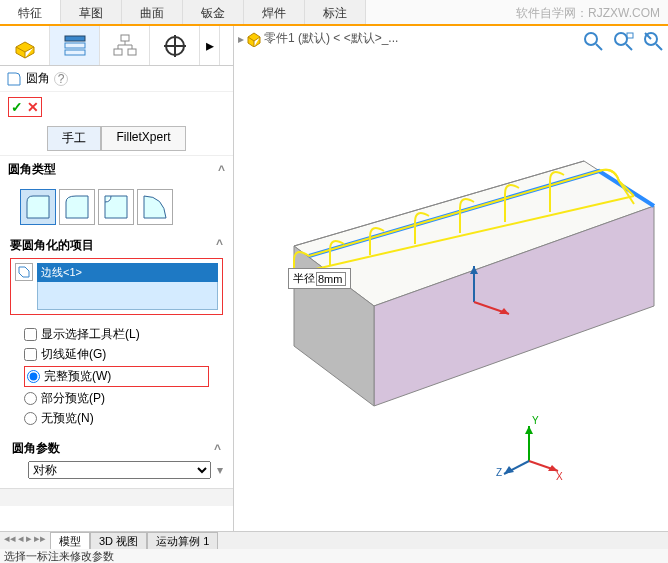 The image size is (668, 563). What do you see at coordinates (75, 46) in the screenshot?
I see `tree-icon` at bounding box center [75, 46].